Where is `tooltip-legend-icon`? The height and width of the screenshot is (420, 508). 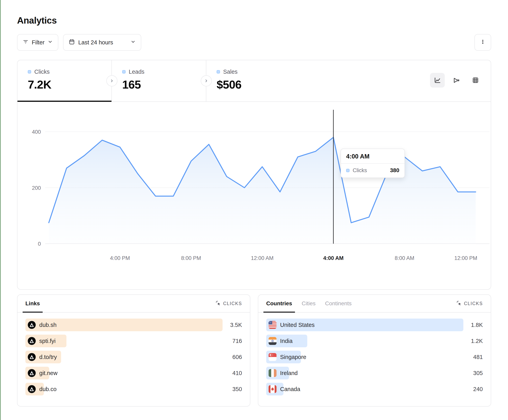 tooltip-legend-icon is located at coordinates (348, 170).